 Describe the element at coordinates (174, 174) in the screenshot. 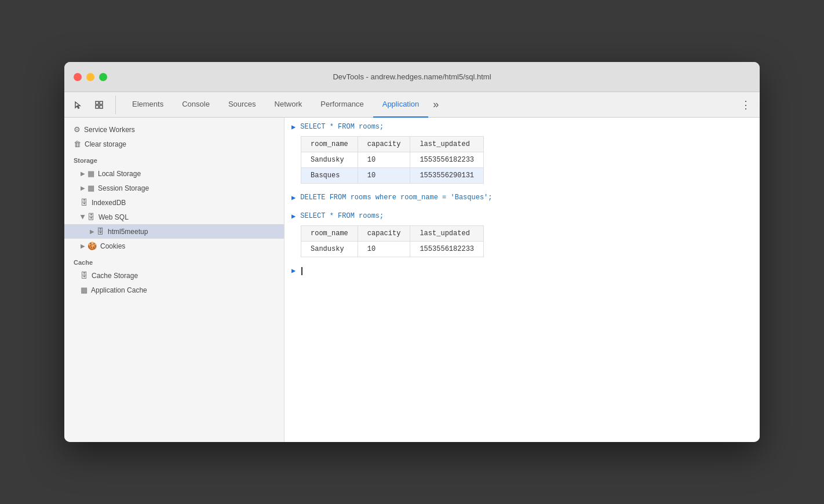

I see `sidebar-item-local-storage: ▶ ▦ Local Storage` at that location.